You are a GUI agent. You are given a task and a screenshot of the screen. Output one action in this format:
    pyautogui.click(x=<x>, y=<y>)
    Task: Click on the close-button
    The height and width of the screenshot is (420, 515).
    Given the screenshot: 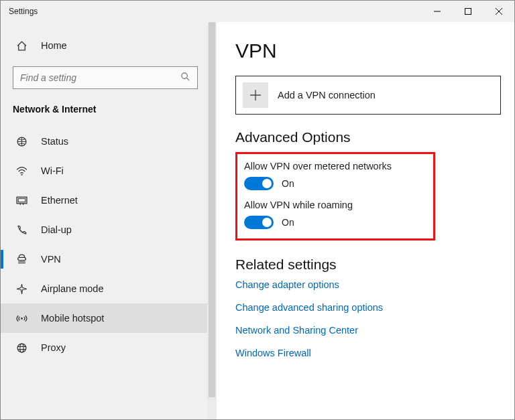 What is the action you would take?
    pyautogui.click(x=499, y=11)
    